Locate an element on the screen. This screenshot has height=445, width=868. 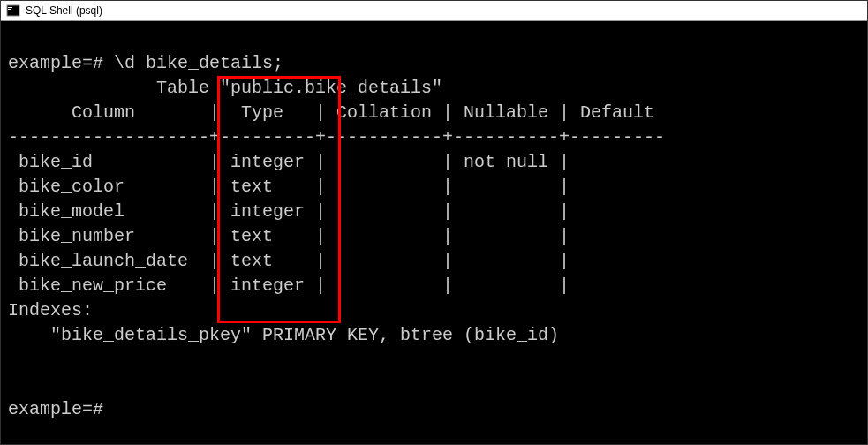
table-row: bike_number | text | | | is located at coordinates (289, 237).